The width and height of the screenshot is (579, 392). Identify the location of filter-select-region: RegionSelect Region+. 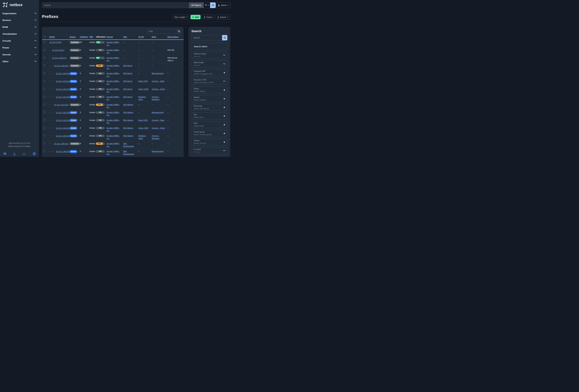
(209, 99).